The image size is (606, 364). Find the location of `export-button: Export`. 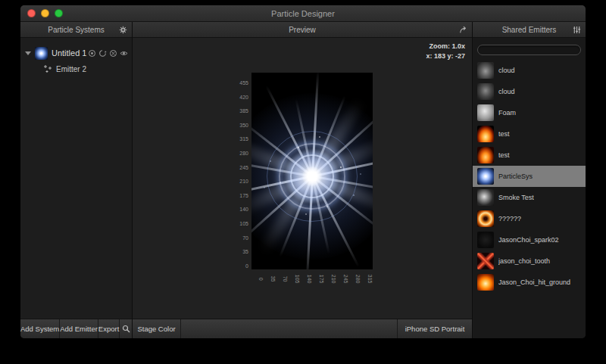

export-button: Export is located at coordinates (109, 328).